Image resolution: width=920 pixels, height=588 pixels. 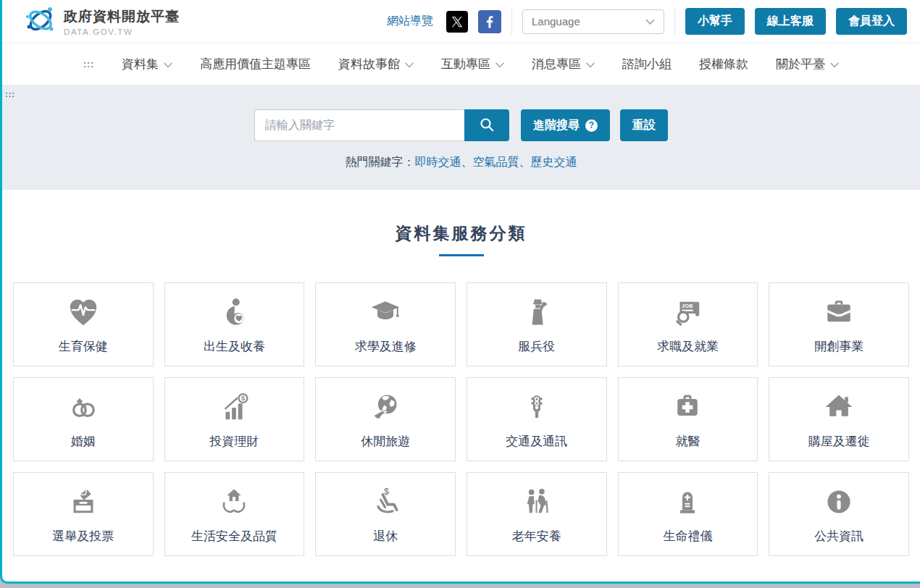 I want to click on category-label: 求學及進修, so click(x=385, y=346).